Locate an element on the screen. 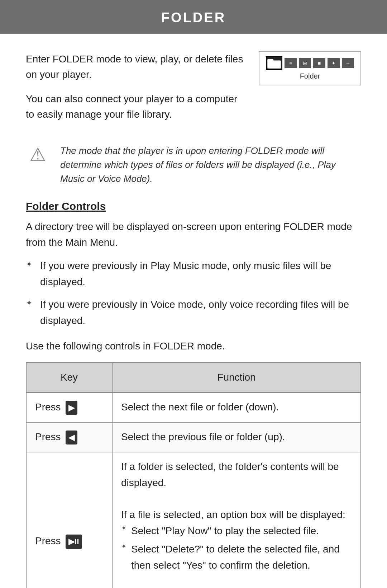 This screenshot has height=588, width=387. bullet-item-1: If you were previously in Play Music mod… is located at coordinates (194, 274).